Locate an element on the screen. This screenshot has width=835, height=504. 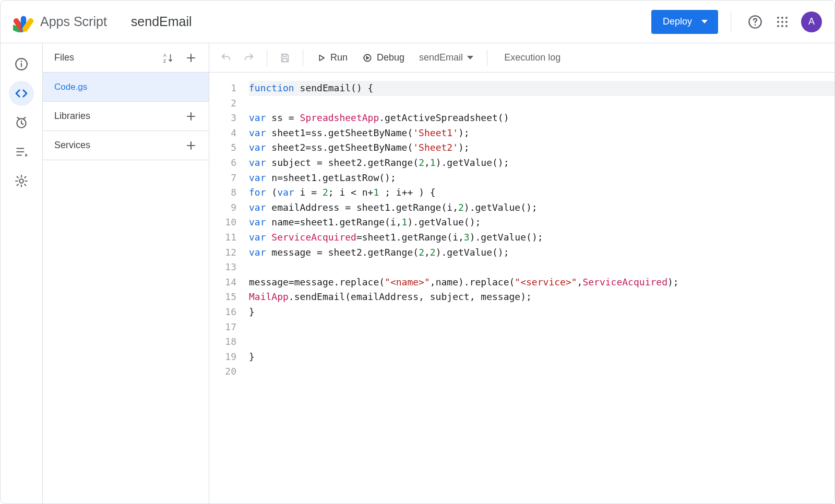
libraries-label: Libraries is located at coordinates (72, 116).